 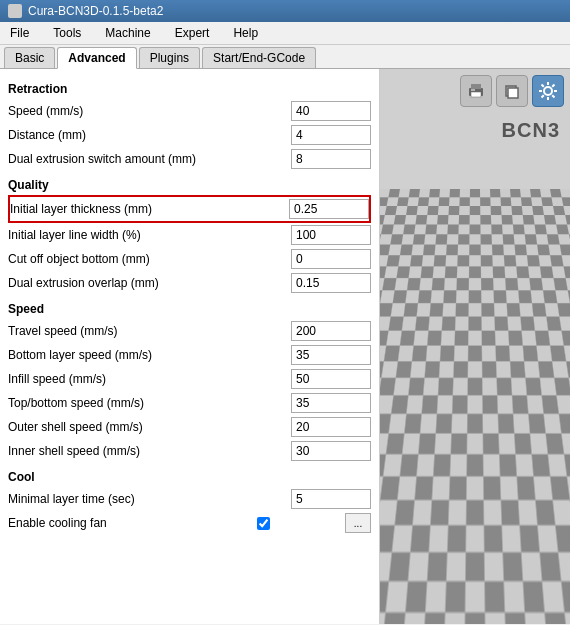 I want to click on field-topbottom-speed: Top/bottom speed (mm/s), so click(x=190, y=403).